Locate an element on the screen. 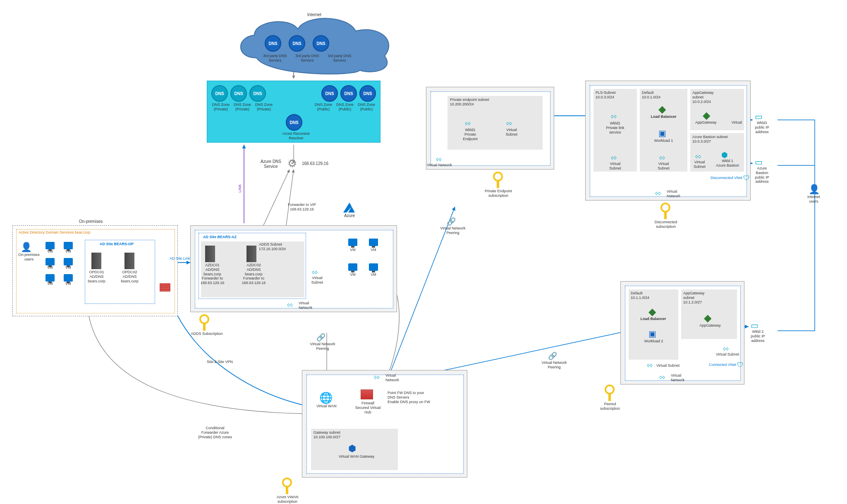 Image resolution: width=847 pixels, height=504 pixels. peered-vnet: Default 10.1.1.0/24 Load Balancer Worklo… is located at coordinates (683, 333).